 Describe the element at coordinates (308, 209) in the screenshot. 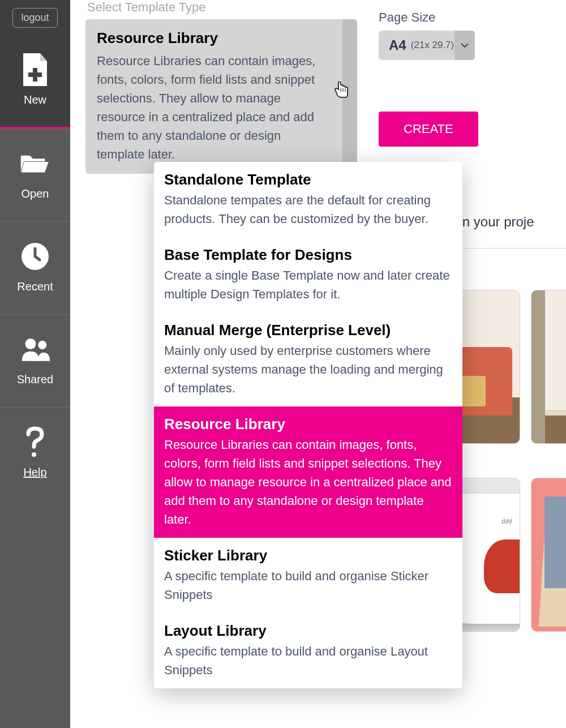

I see `option-description: Standalone tempates are the default for …` at that location.